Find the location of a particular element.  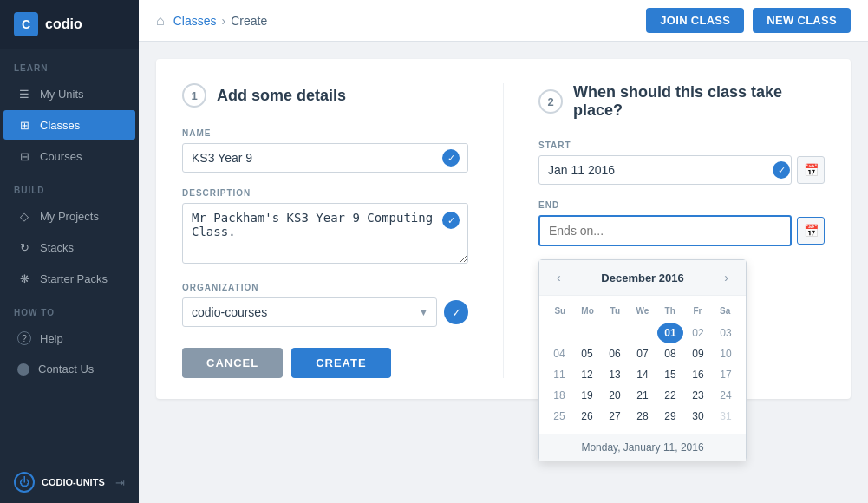

cal-day-28: 28 is located at coordinates (643, 416).